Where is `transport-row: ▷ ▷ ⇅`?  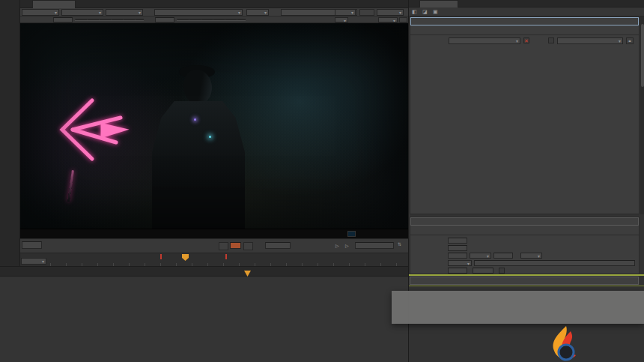
transport-row: ▷ ▷ ⇅ is located at coordinates (214, 246).